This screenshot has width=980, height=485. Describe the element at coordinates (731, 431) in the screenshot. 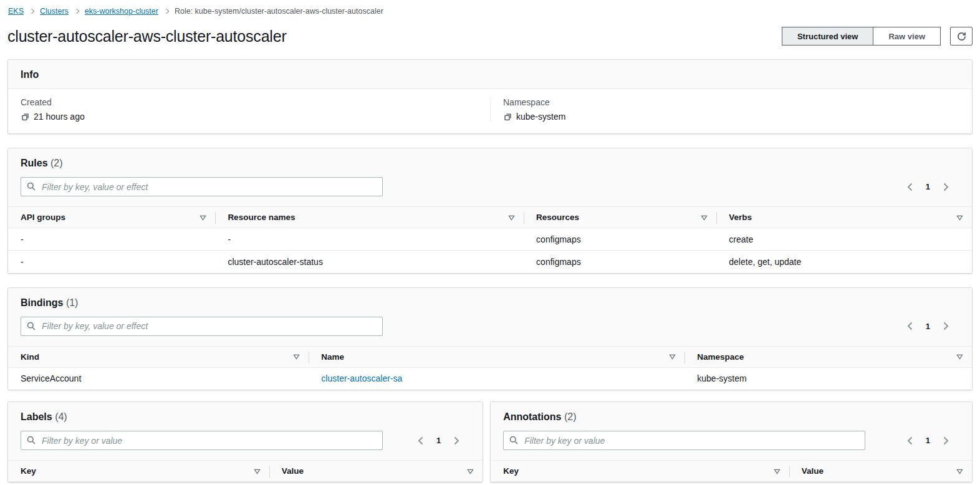

I see `annotations-panel-header: Annotations (2)` at that location.